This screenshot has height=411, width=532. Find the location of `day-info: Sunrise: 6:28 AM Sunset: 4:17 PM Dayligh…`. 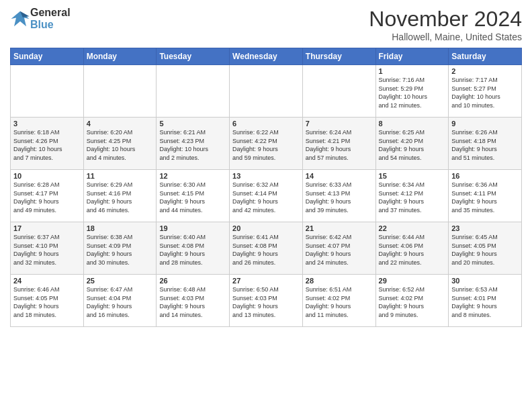

day-info: Sunrise: 6:28 AM Sunset: 4:17 PM Dayligh… is located at coordinates (47, 197).